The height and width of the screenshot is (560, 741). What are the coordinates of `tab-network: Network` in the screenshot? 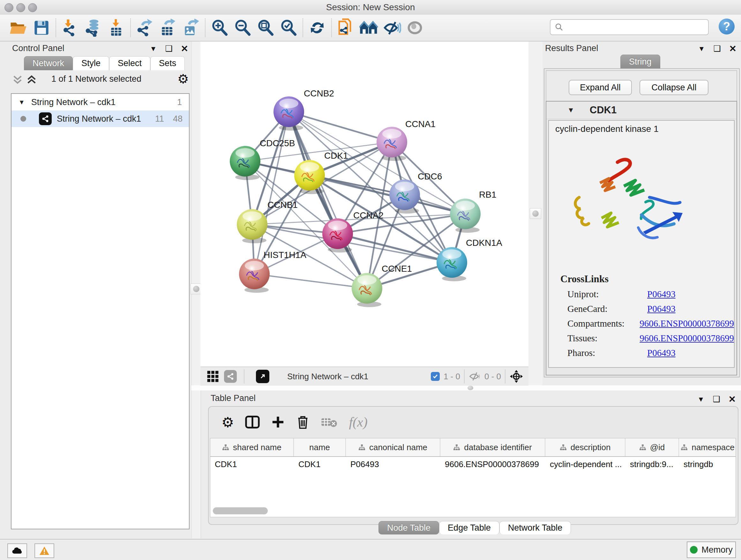 It's located at (48, 63).